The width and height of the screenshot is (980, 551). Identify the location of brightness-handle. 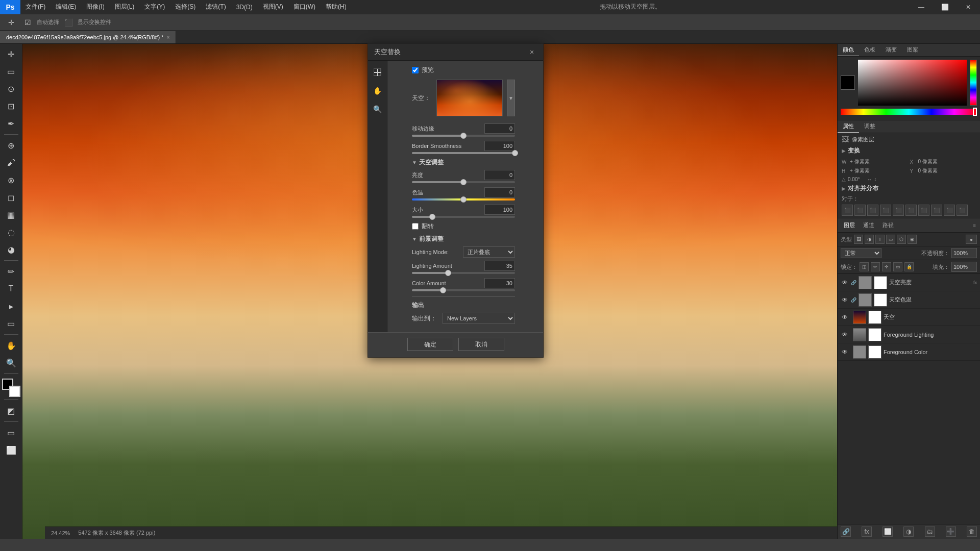
(463, 182).